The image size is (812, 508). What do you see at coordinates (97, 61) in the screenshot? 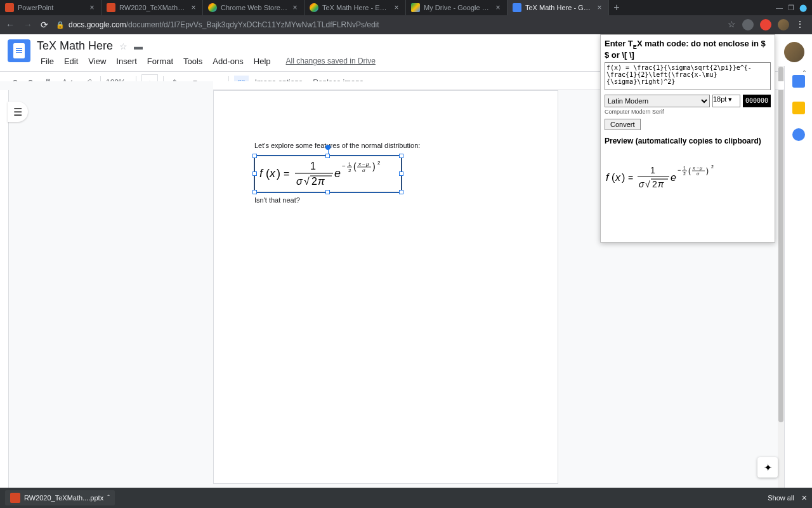
I see `menu-view: View` at bounding box center [97, 61].